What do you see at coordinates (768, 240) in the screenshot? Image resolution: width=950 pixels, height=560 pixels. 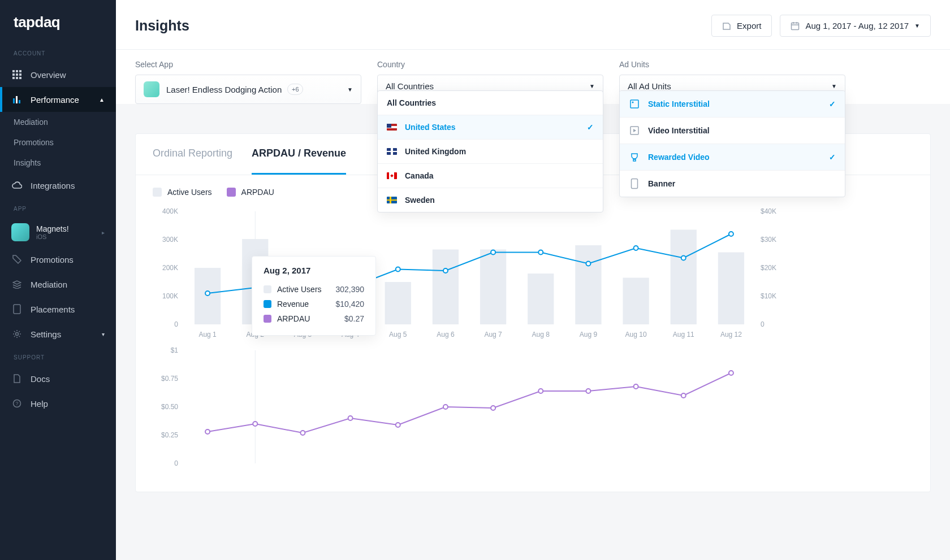 I see `svg-text: $30K` at bounding box center [768, 240].